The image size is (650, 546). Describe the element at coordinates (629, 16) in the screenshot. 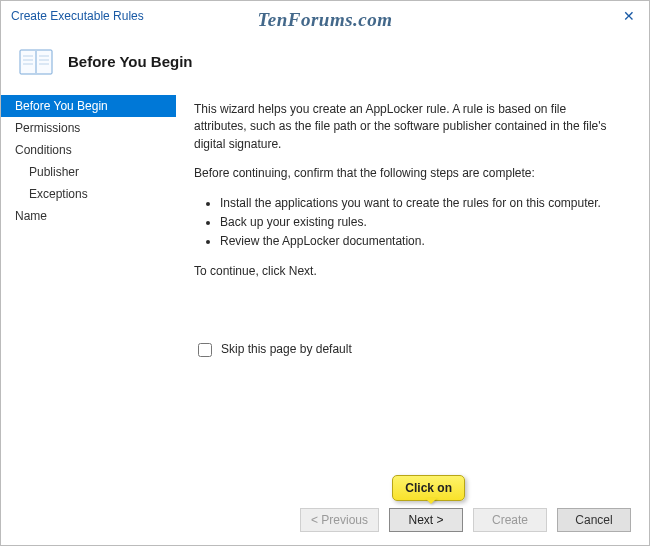

I see `close-button: ✕` at that location.